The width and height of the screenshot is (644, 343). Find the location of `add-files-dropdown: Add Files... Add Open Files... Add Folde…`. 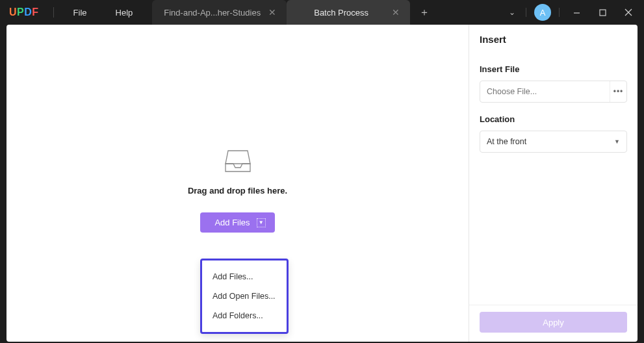

add-files-dropdown: Add Files... Add Open Files... Add Folde… is located at coordinates (244, 296).